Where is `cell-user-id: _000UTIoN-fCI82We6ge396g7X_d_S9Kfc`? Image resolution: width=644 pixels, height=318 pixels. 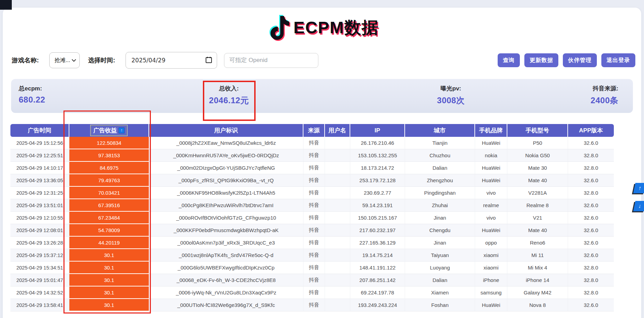
cell-user-id: _000UTIoN-fCI82We6ge396g7X_d_S9Kfc is located at coordinates (226, 305).